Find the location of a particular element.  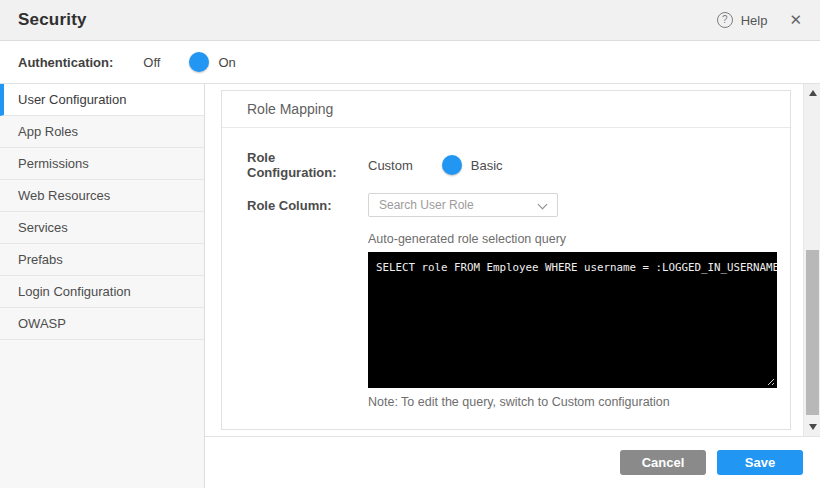

save-button: Save is located at coordinates (760, 462).